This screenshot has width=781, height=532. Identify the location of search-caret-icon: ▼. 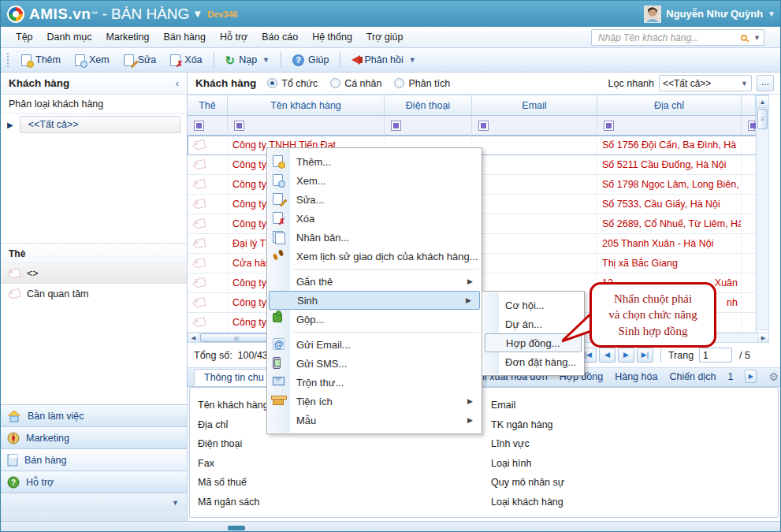
(757, 38).